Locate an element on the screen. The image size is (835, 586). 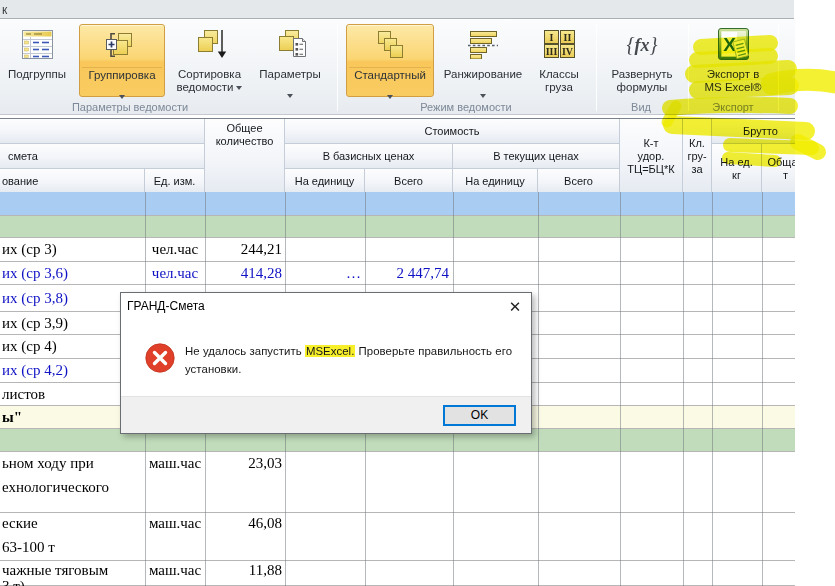
expand-formulas-icon: {fx} is located at coordinates (642, 44).